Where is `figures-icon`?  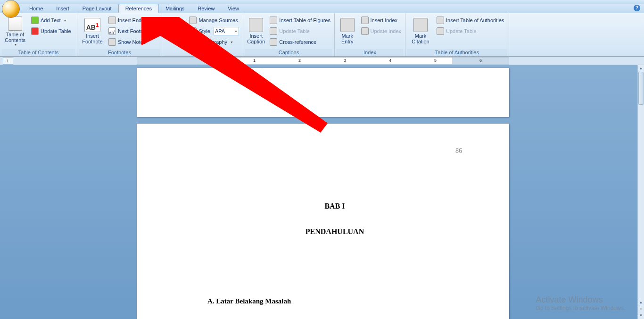
figures-icon is located at coordinates (273, 20).